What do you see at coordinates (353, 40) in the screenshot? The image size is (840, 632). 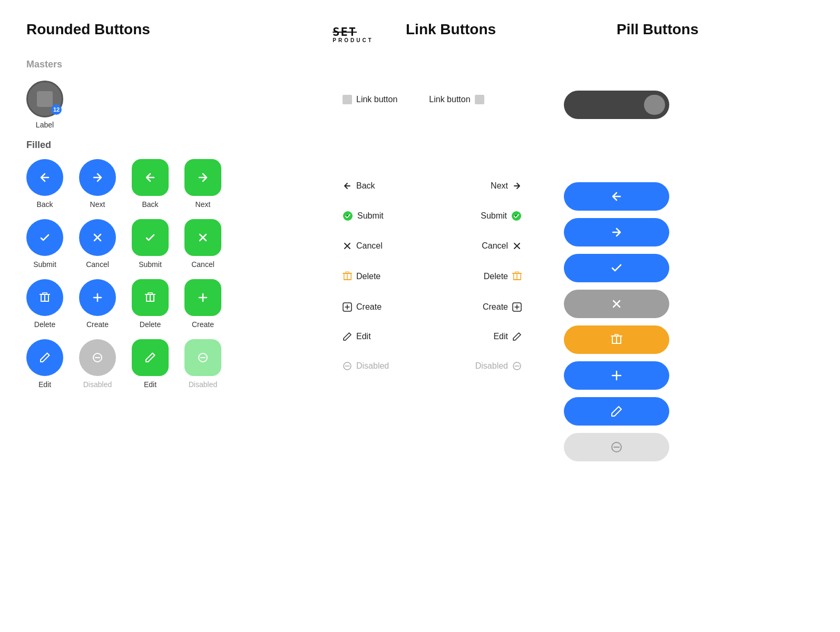 I see `logo-sub: PRODUCT` at bounding box center [353, 40].